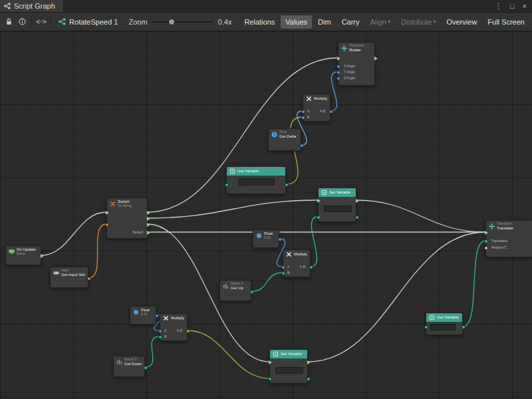  I want to click on node-title: Get Down, so click(133, 364).